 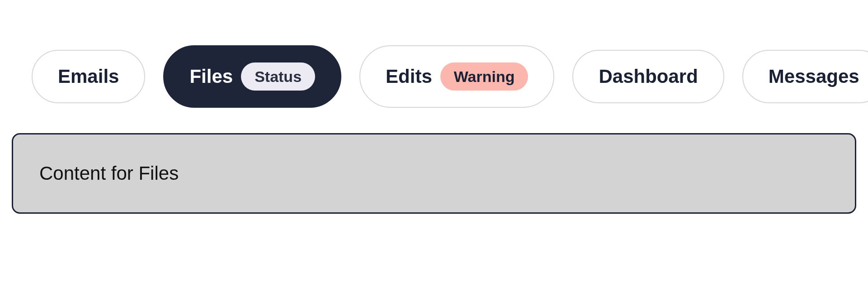 I want to click on tab-label: Emails, so click(x=89, y=77).